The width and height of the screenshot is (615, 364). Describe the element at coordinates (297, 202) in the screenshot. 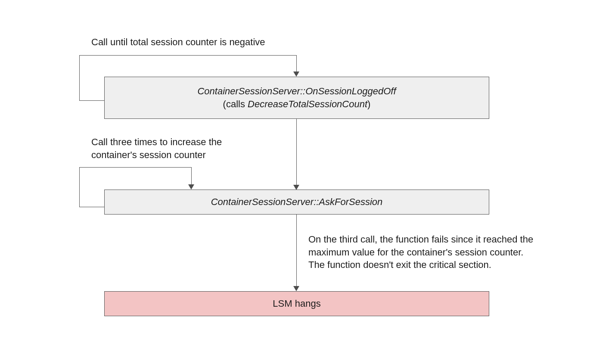

I see `step-askforsession: ContainerSessionServer::AskForSession` at that location.